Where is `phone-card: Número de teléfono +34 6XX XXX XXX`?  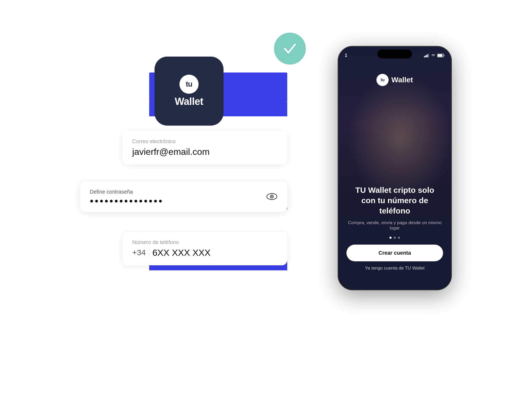 phone-card: Número de teléfono +34 6XX XXX XXX is located at coordinates (205, 249).